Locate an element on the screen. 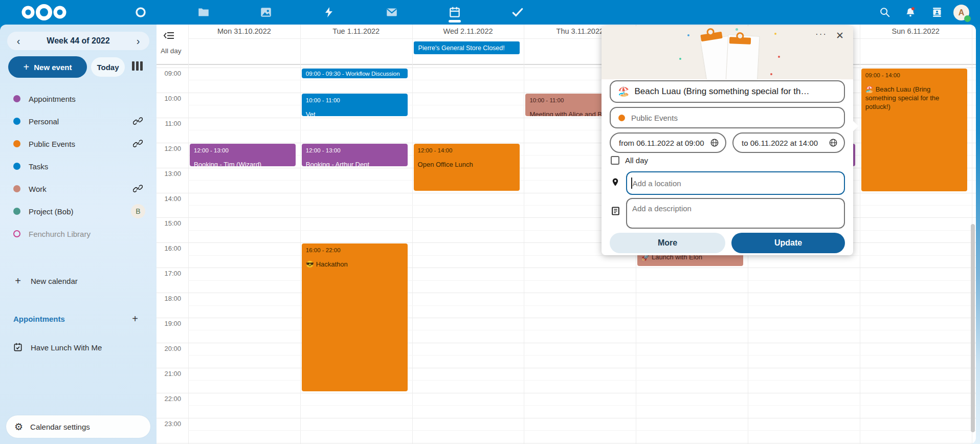 The width and height of the screenshot is (980, 444). avatar: A is located at coordinates (962, 12).